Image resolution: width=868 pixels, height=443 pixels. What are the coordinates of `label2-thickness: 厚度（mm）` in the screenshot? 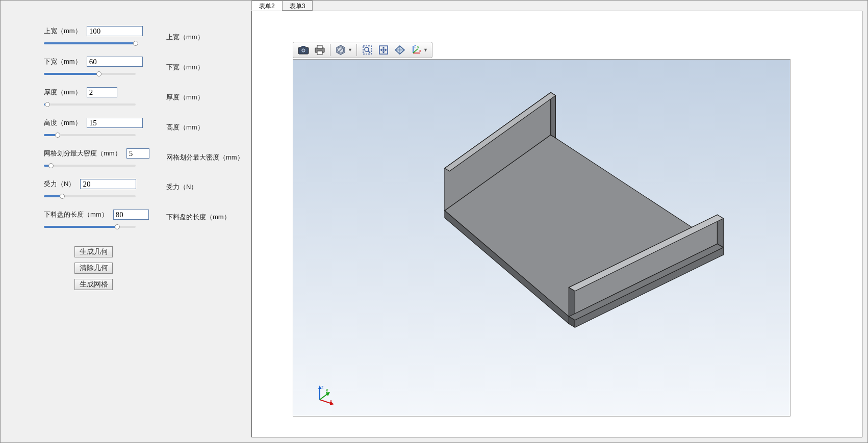 It's located at (185, 97).